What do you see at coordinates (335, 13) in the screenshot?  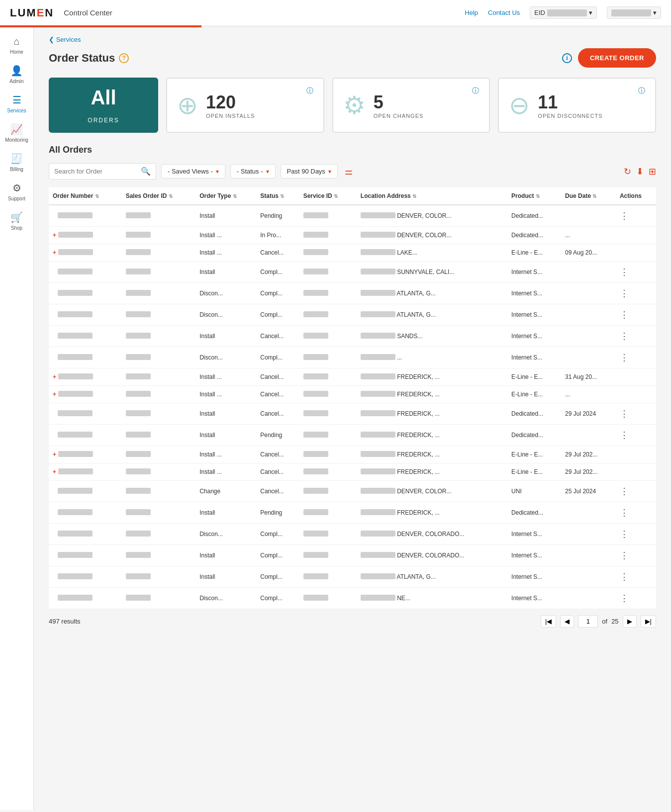 I see `top-navigation: LUMEN Control Center Help Contact Us EID…` at bounding box center [335, 13].